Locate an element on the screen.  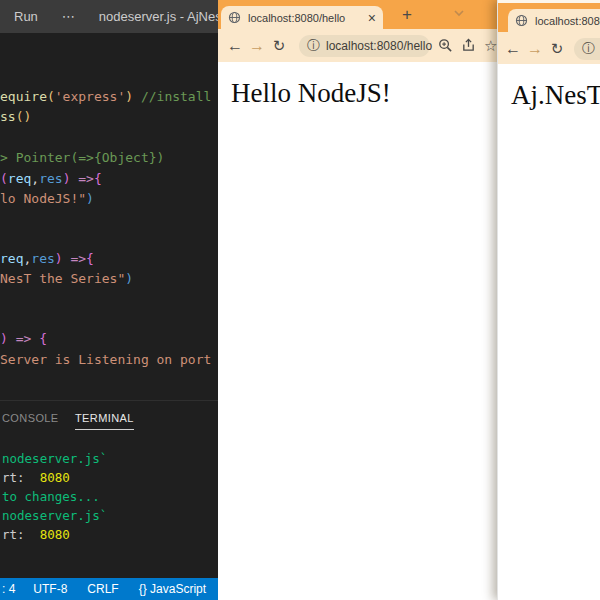
code-line: ss() is located at coordinates (16, 117).